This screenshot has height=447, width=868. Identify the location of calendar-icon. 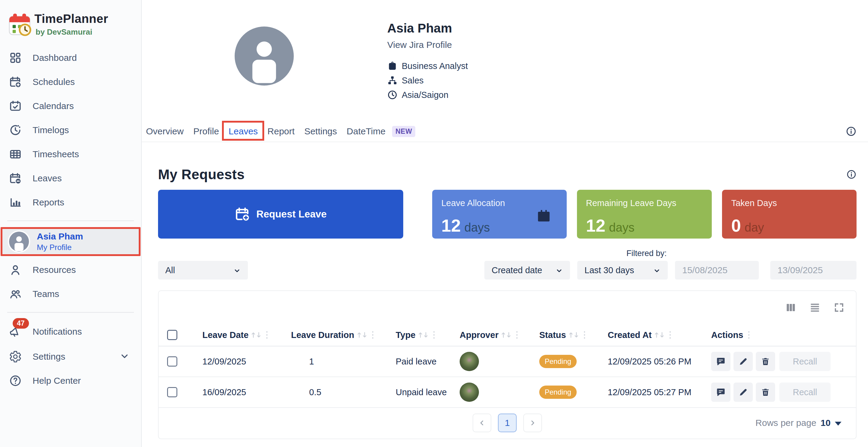
(544, 215).